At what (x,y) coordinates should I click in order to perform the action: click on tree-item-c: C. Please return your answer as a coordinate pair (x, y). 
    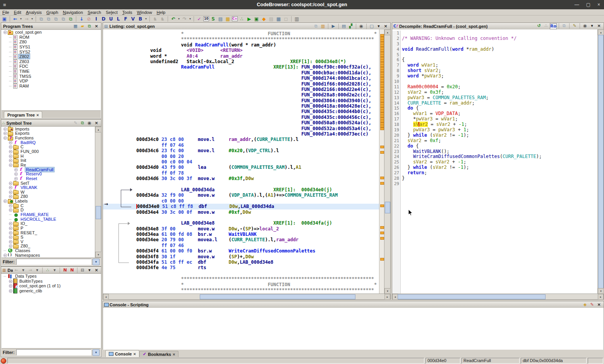
    Looking at the image, I should click on (48, 147).